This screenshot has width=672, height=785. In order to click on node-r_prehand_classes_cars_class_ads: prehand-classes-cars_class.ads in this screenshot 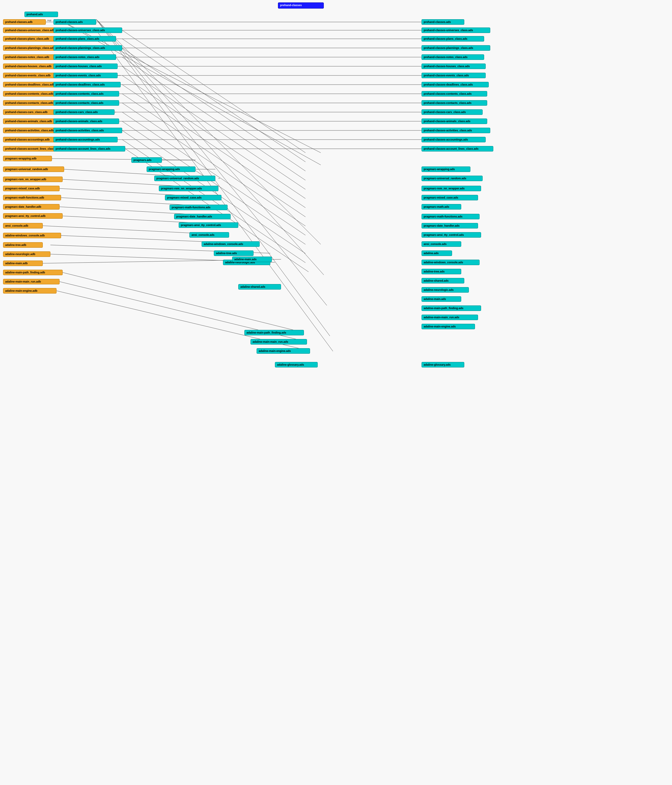, I will do `click(452, 112)`.